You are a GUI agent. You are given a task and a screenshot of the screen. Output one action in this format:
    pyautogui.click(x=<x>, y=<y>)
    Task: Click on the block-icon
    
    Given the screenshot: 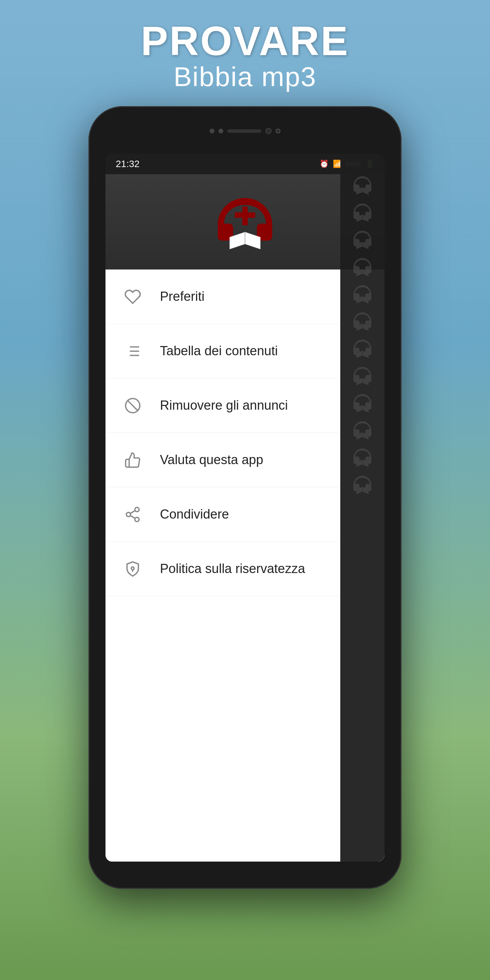 What is the action you would take?
    pyautogui.click(x=133, y=406)
    